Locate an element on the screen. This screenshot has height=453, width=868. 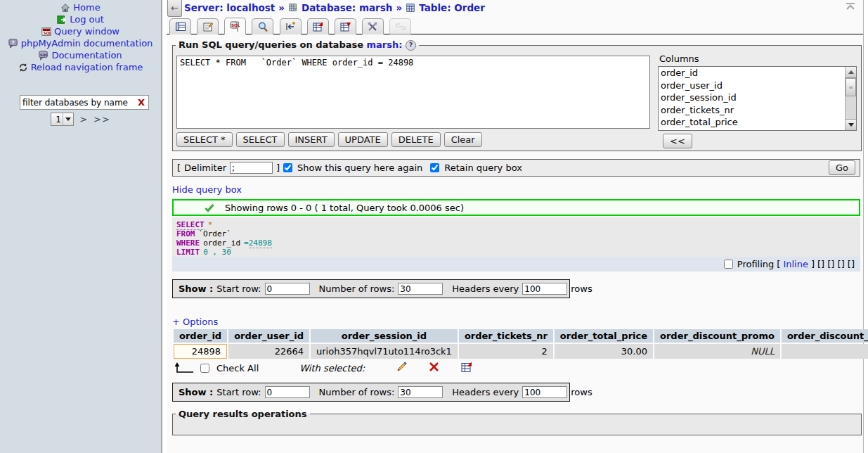
tab-structure is located at coordinates (208, 27).